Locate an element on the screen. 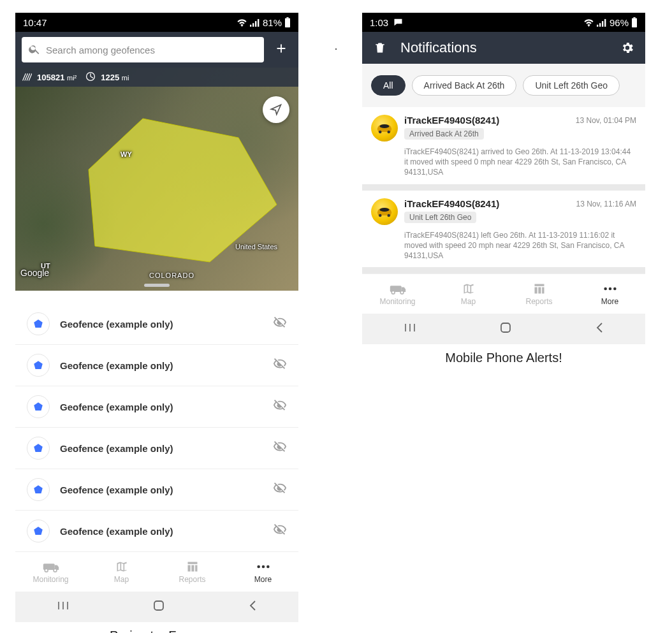  android-nav is located at coordinates (157, 607).